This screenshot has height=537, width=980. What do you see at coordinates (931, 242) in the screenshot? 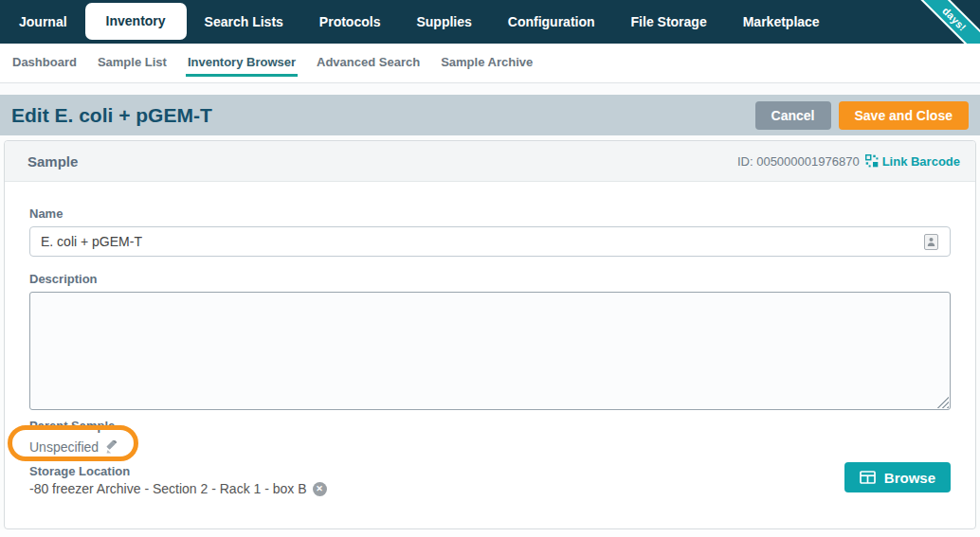
I see `autofill-icon` at bounding box center [931, 242].